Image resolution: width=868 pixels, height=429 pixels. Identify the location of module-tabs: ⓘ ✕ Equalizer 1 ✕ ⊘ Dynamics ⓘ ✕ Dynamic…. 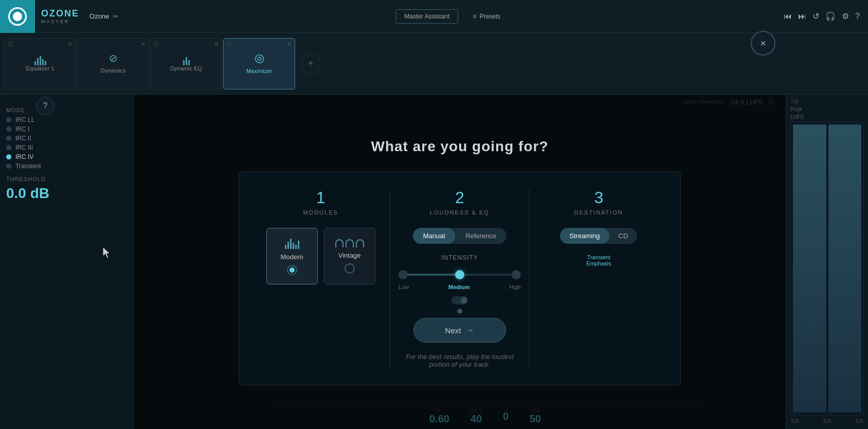
(434, 64).